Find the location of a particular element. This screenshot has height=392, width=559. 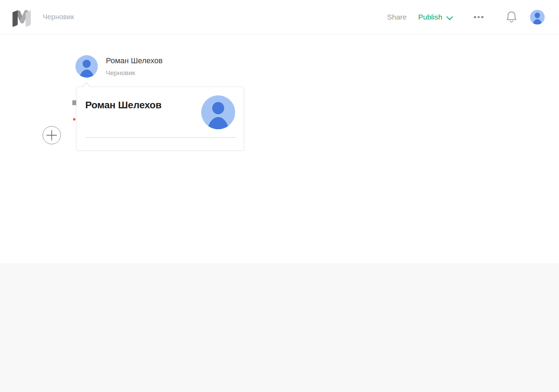

author-avatar is located at coordinates (87, 66).